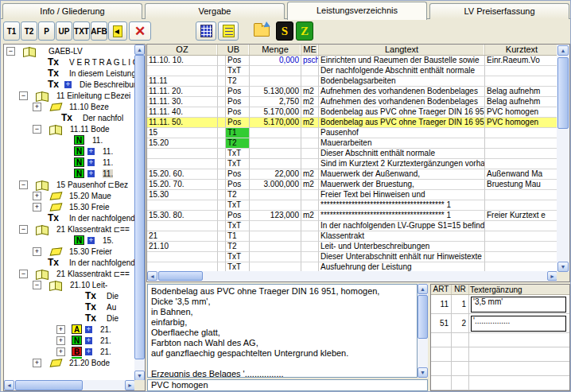 The height and width of the screenshot is (392, 571). Describe the element at coordinates (70, 229) in the screenshot. I see `tree-item: −21 Klassentrakt ⊏==` at that location.